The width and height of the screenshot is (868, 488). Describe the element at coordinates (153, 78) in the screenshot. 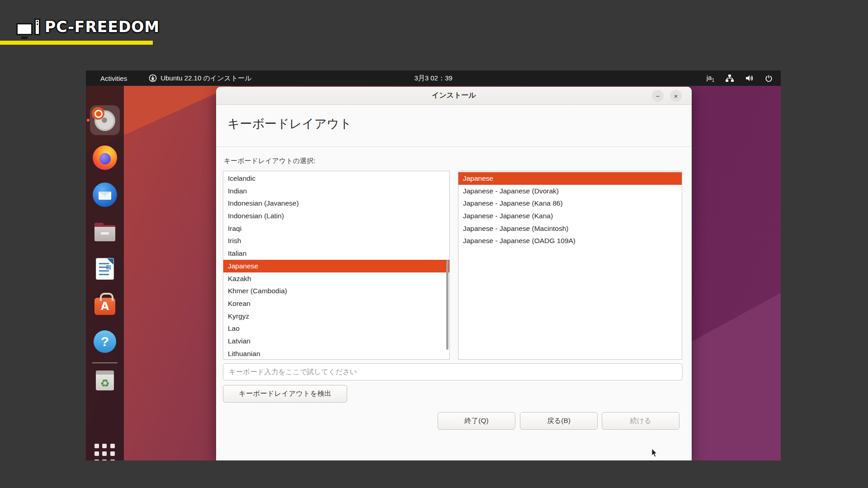

I see `installer-app-icon` at that location.